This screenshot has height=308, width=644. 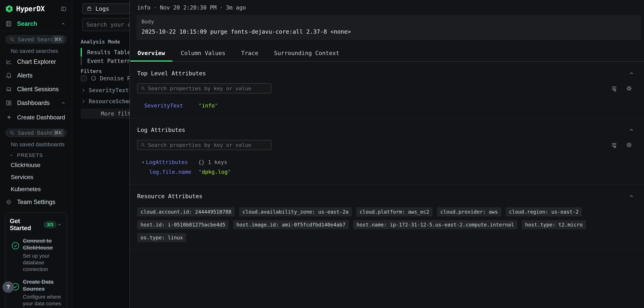 I want to click on attribute-tree-root: ▾ LogAttributes {} 1 keys, so click(x=386, y=162).